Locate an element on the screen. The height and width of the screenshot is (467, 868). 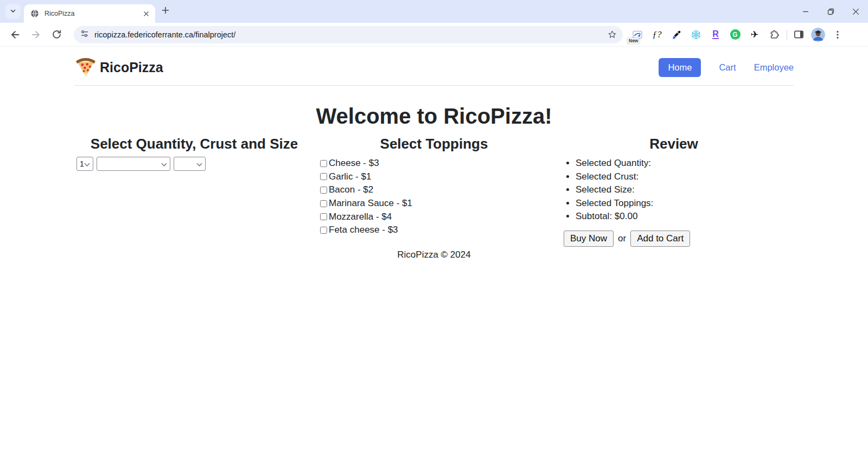
eyedropper-extension-icon is located at coordinates (676, 35).